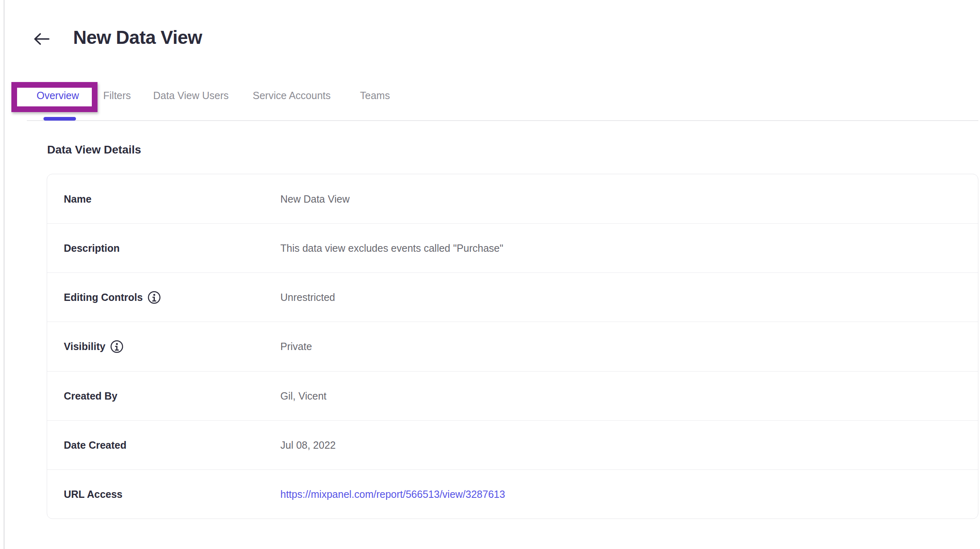  What do you see at coordinates (513, 494) in the screenshot?
I see `table-row-url-access: URL Access https://mixpanel.com/report/5…` at bounding box center [513, 494].